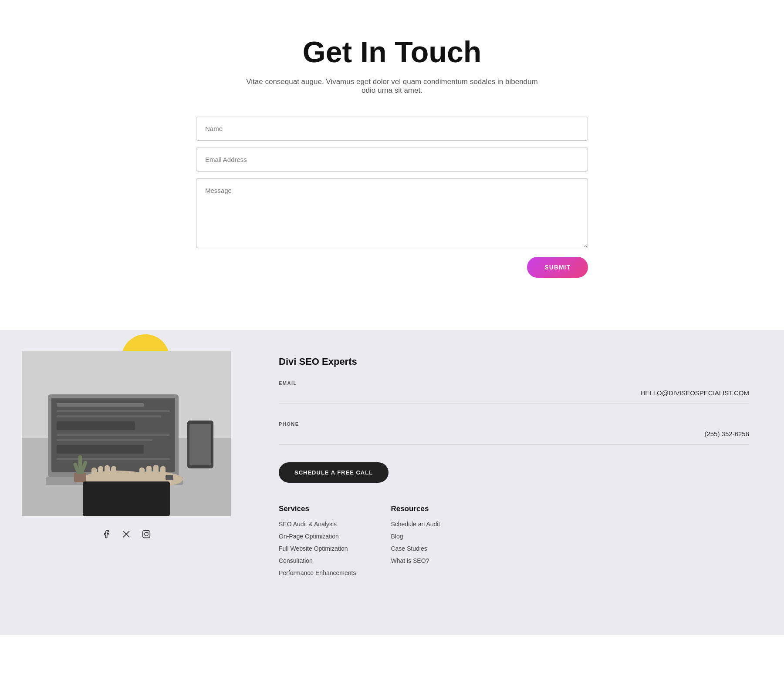  Describe the element at coordinates (397, 536) in the screenshot. I see `resources-link: Blog` at that location.